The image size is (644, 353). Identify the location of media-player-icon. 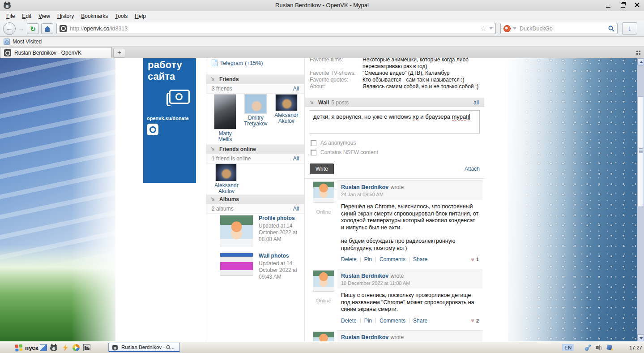
(76, 348).